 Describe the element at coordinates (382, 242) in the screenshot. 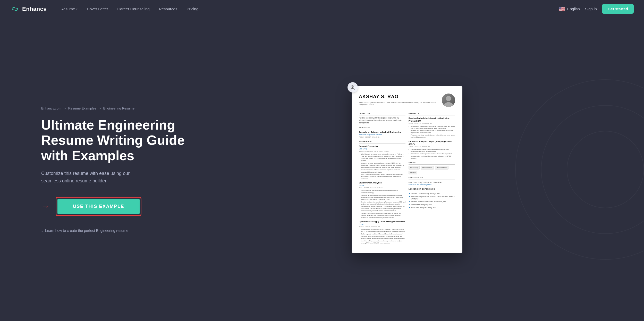

I see `exp2-bullet2: Identified safety stock variances throug…` at that location.